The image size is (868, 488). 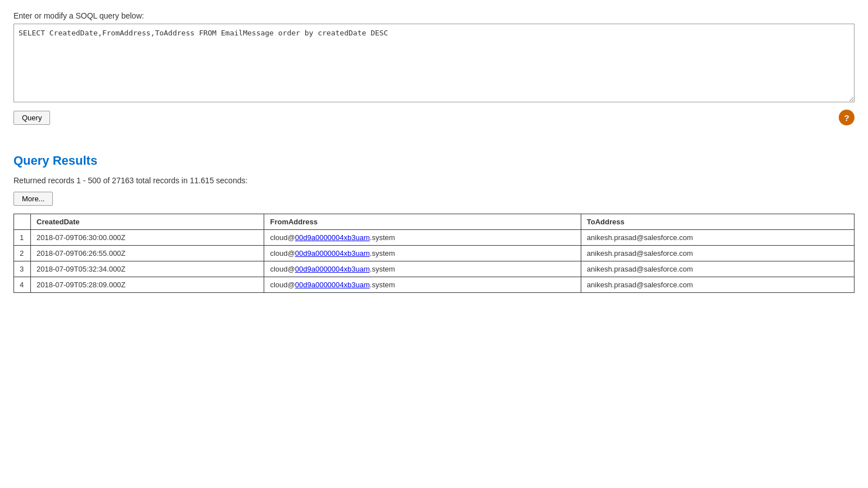 I want to click on table-row: 42018-07-09T05:28:09.000Zcloud@00d9a0000…, so click(x=434, y=285).